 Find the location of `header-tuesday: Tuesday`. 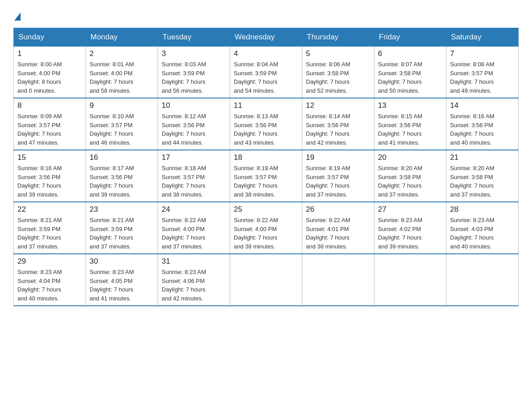

header-tuesday: Tuesday is located at coordinates (194, 38).